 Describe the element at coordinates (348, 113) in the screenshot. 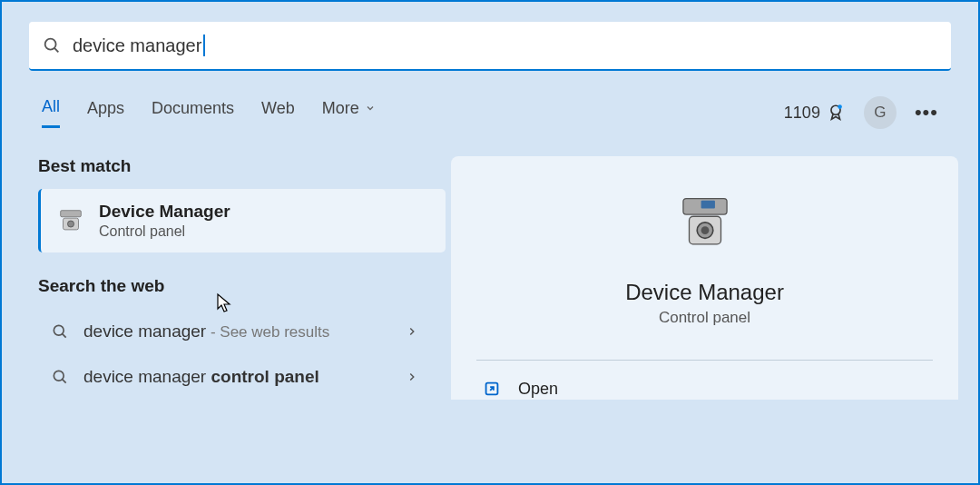

I see `tab-more: More` at that location.